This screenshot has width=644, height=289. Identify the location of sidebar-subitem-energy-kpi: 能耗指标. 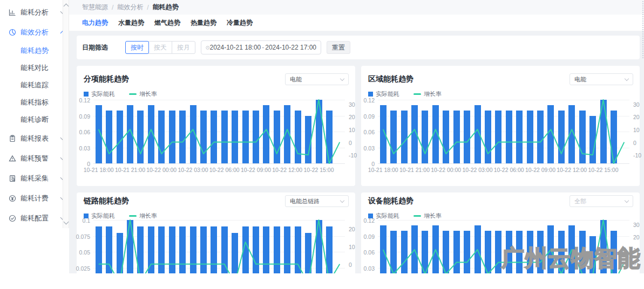
(35, 102).